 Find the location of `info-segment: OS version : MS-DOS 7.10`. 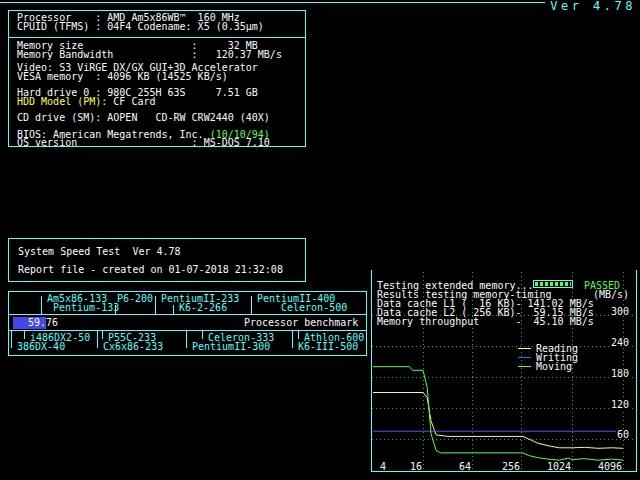

info-segment: OS version : MS-DOS 7.10 is located at coordinates (144, 142).